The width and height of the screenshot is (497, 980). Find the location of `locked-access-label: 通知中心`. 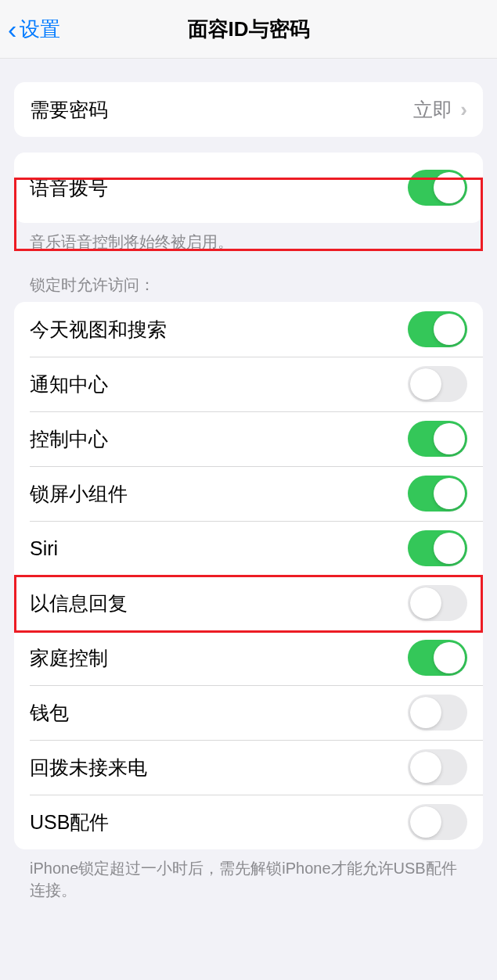

locked-access-label: 通知中心 is located at coordinates (69, 385).